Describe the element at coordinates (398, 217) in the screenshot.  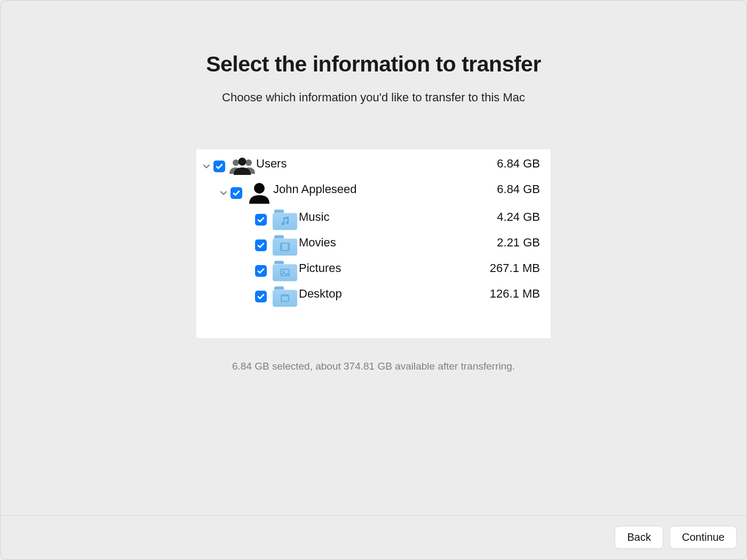
I see `tree-label: Music` at that location.